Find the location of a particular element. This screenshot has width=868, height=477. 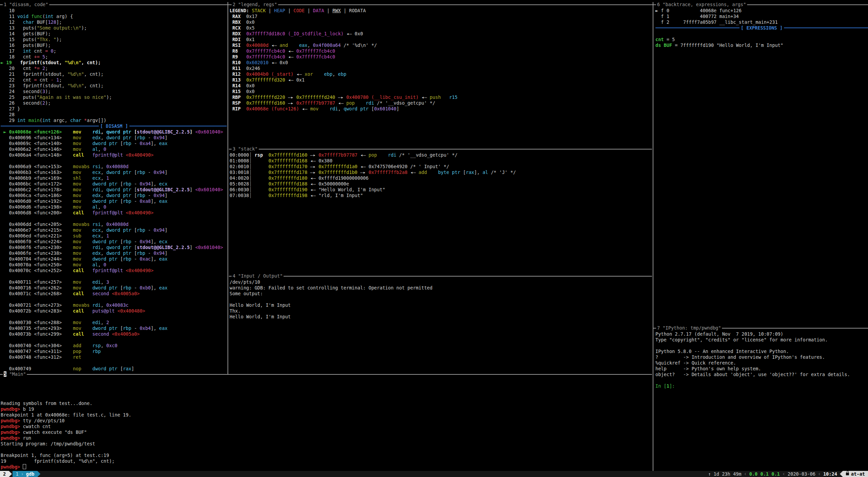

terminal-line: 0x4006fe <func+238> mov edx, dword ptr [… is located at coordinates (112, 253).